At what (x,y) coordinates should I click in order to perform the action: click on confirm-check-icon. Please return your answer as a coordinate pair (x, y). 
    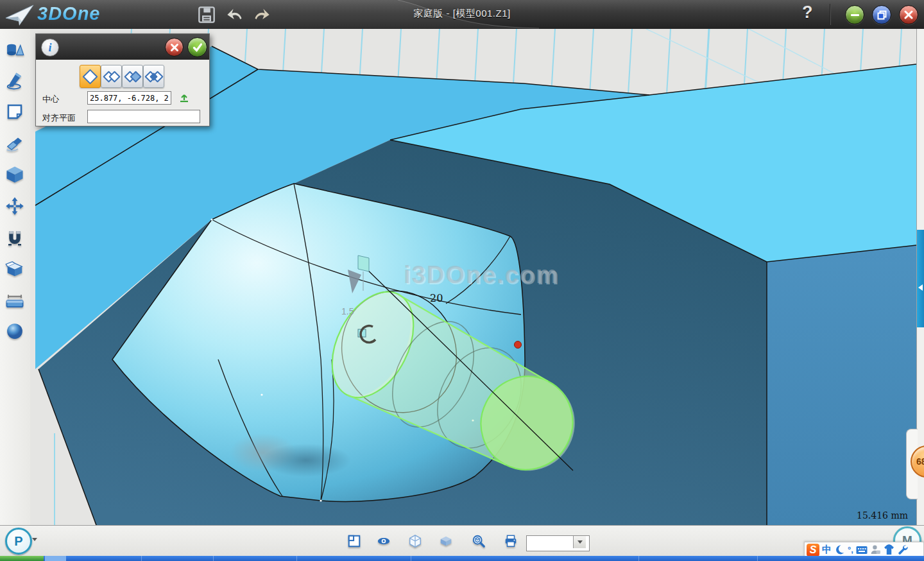
    Looking at the image, I should click on (198, 47).